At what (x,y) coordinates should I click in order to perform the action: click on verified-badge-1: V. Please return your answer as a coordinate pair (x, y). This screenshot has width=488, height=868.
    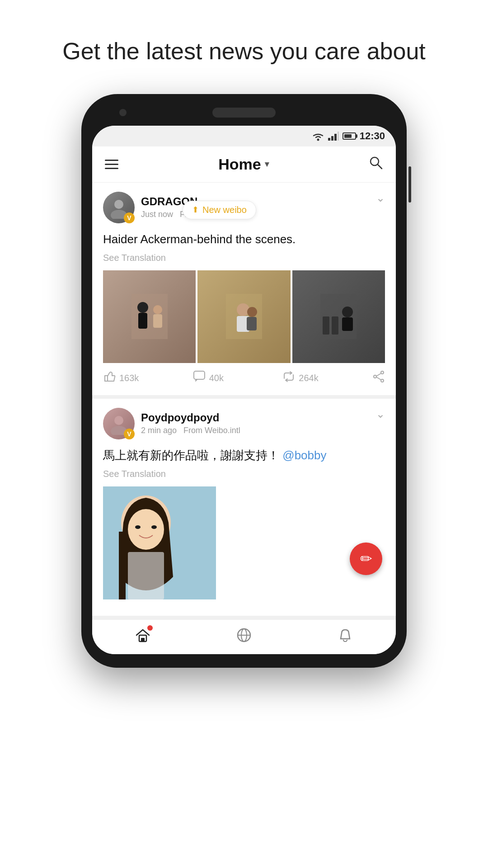
    Looking at the image, I should click on (129, 218).